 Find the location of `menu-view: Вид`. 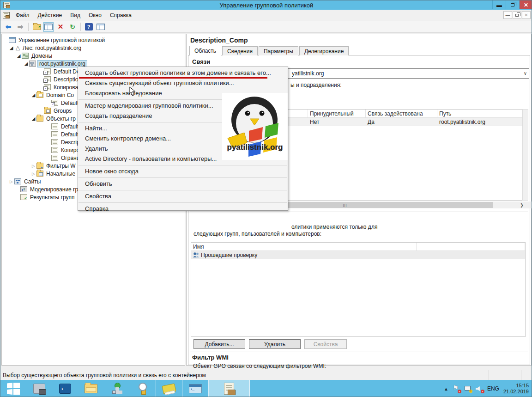

menu-view: Вид is located at coordinates (75, 15).